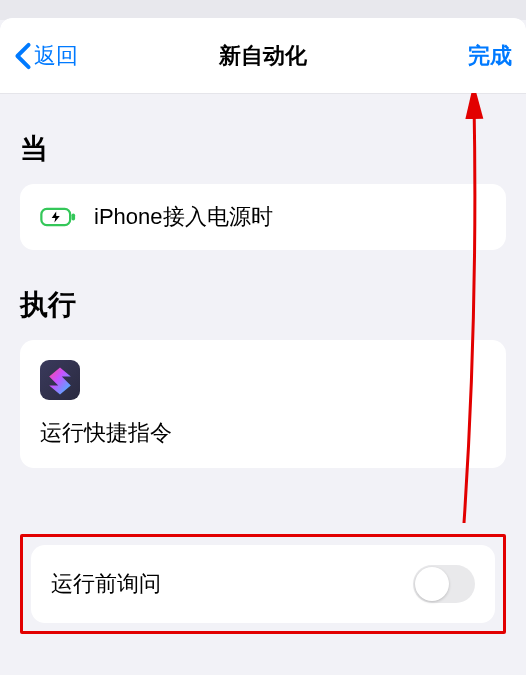 This screenshot has width=526, height=675. I want to click on charger-icon, so click(58, 217).